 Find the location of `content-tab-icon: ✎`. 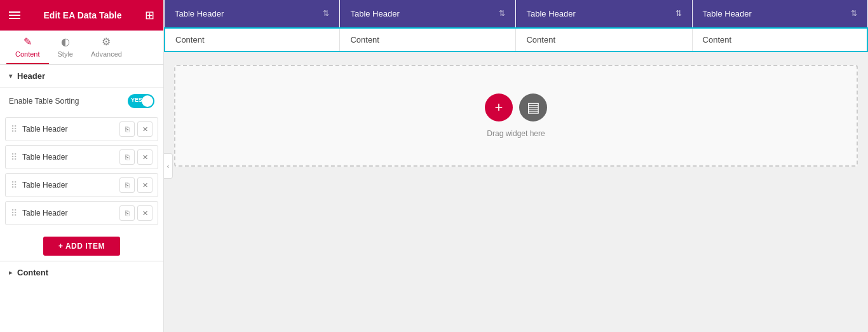

content-tab-icon: ✎ is located at coordinates (28, 42).